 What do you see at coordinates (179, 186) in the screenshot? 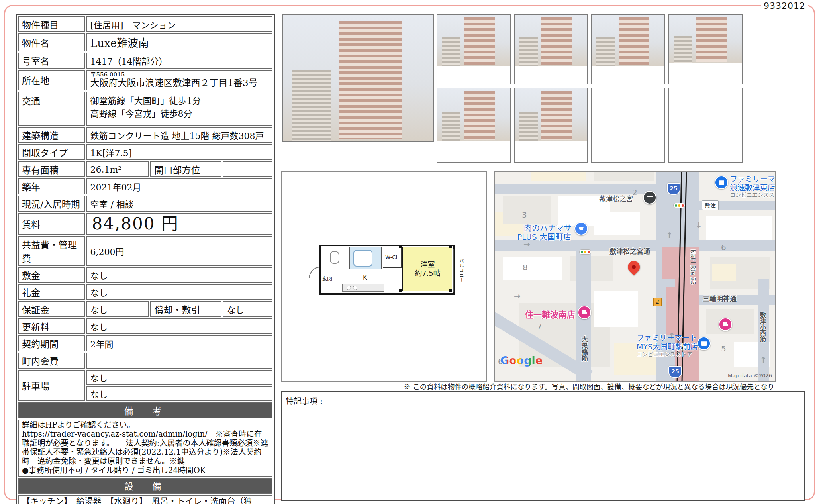
I see `row-built-value: 2021年02月` at bounding box center [179, 186].